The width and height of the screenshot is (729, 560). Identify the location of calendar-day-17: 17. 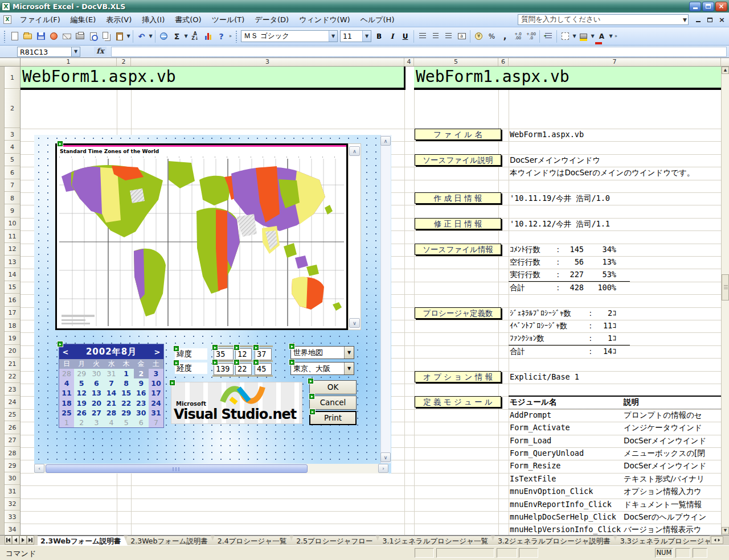
(156, 393).